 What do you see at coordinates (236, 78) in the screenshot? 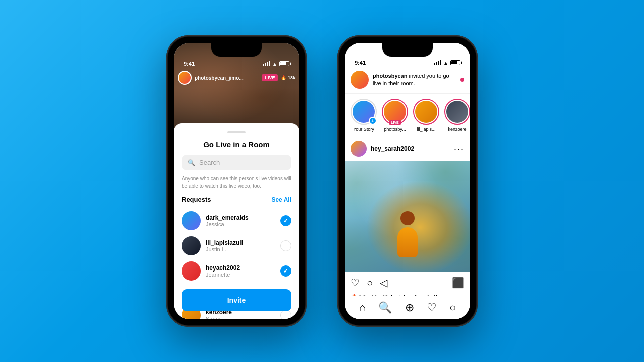
I see `live-top-bar: photosbyean_jimo... LIVE 🔥 18k` at bounding box center [236, 78].